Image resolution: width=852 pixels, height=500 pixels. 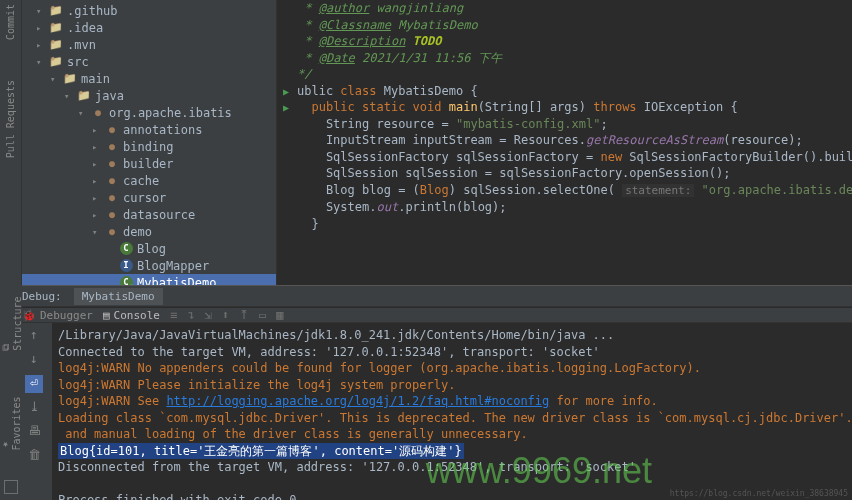 I want to click on down-stack-icon: ↓, so click(x=34, y=360).